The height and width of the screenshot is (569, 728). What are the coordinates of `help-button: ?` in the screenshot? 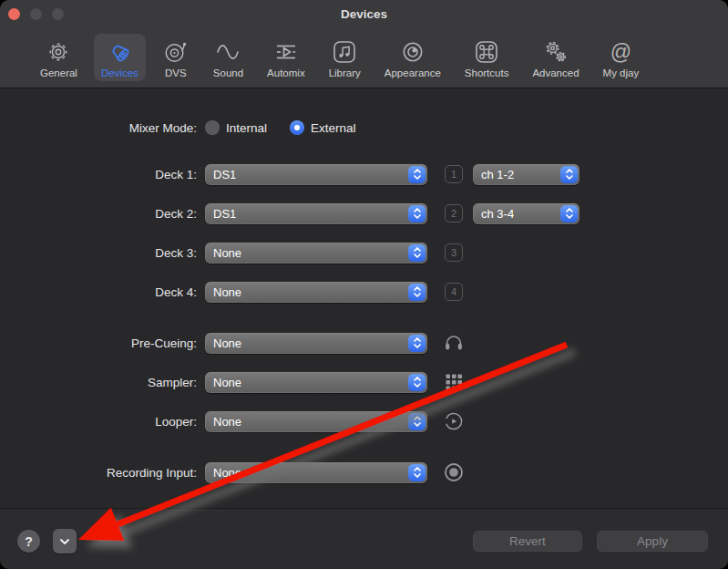 It's located at (29, 542).